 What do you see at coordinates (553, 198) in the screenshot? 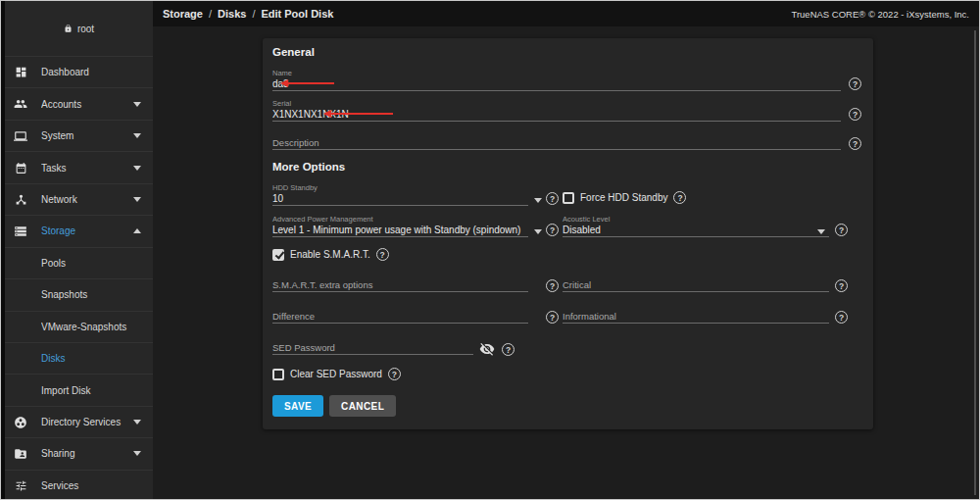
I see `hdd-standby-help-icon` at bounding box center [553, 198].